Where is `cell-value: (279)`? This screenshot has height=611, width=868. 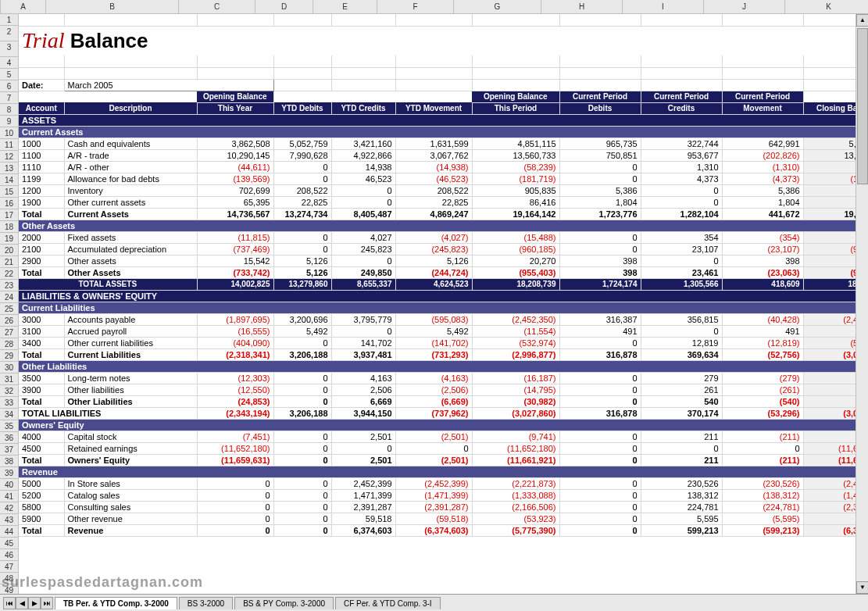 cell-value: (279) is located at coordinates (763, 378).